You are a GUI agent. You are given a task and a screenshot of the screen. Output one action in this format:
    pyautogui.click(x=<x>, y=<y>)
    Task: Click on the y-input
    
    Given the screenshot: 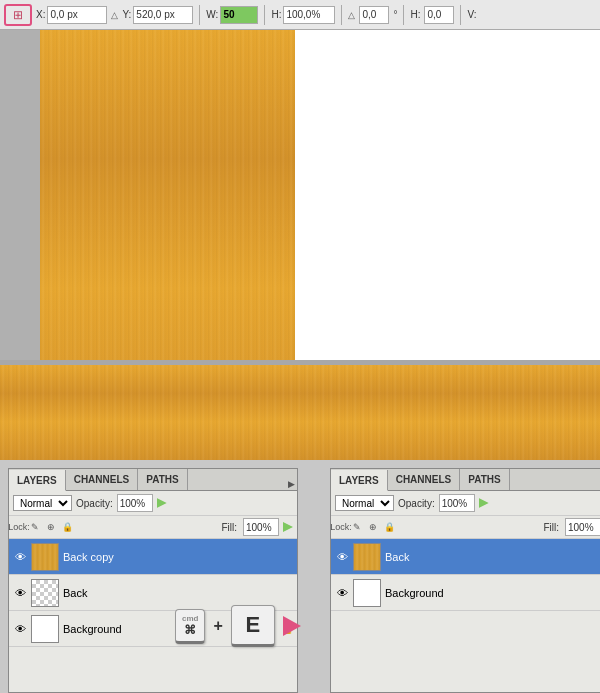 What is the action you would take?
    pyautogui.click(x=163, y=15)
    